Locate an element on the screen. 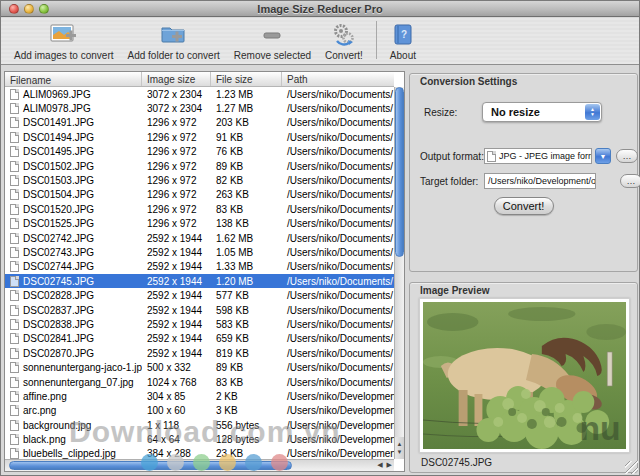 This screenshot has height=476, width=640. vertical-scrollbar-arrows: ▲ ▼ is located at coordinates (399, 448).